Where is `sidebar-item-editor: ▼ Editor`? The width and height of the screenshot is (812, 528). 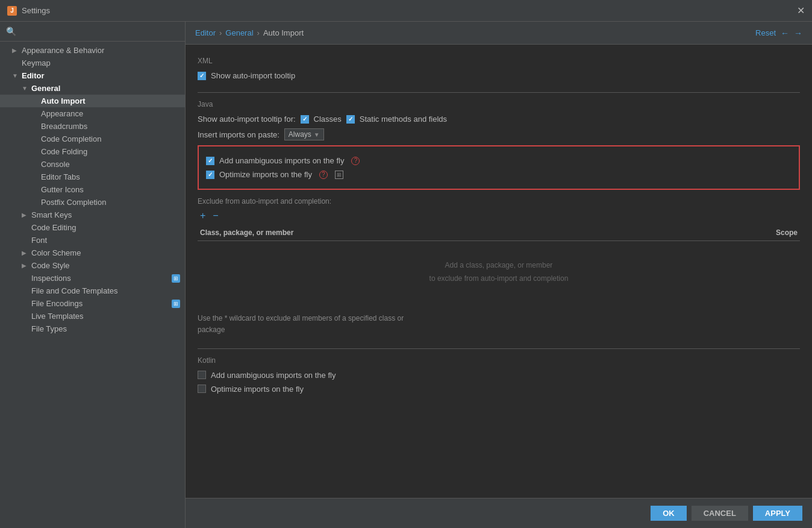
sidebar-item-editor: ▼ Editor is located at coordinates (93, 76).